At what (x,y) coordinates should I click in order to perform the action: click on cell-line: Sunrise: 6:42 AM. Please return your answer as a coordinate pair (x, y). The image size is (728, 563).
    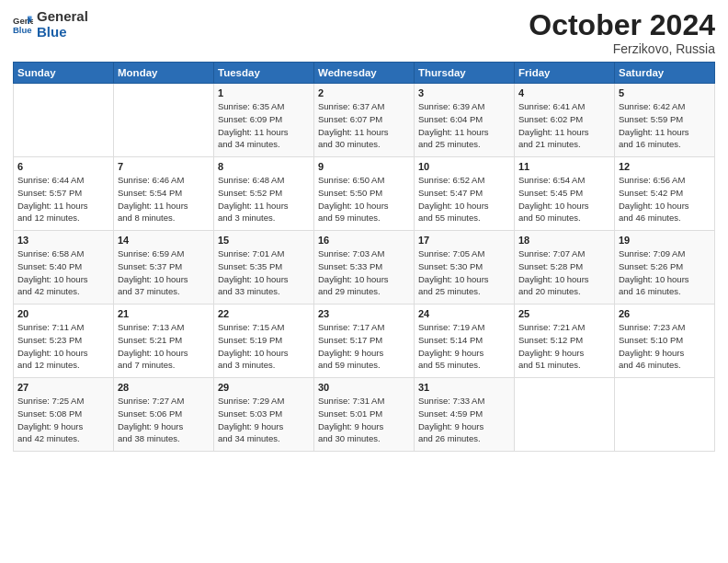
    Looking at the image, I should click on (652, 107).